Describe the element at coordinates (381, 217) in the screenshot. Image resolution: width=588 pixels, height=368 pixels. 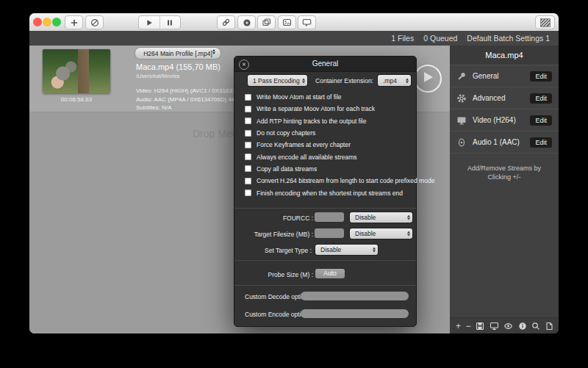
I see `fourcc-mode-dropdown: Disable` at that location.